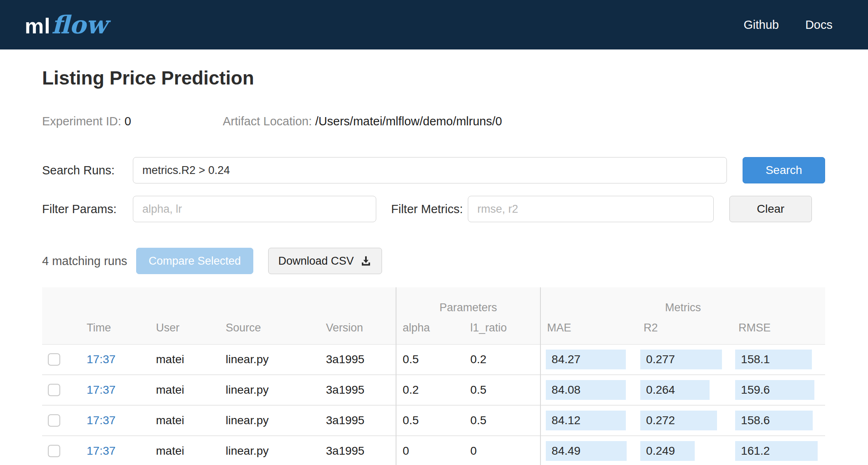  What do you see at coordinates (325, 261) in the screenshot?
I see `download-csv-button: Download CSV` at bounding box center [325, 261].